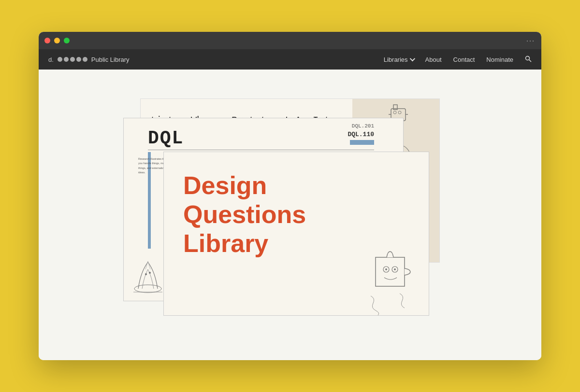 This screenshot has width=580, height=392. I want to click on card-front-title-line1: Design, so click(245, 186).